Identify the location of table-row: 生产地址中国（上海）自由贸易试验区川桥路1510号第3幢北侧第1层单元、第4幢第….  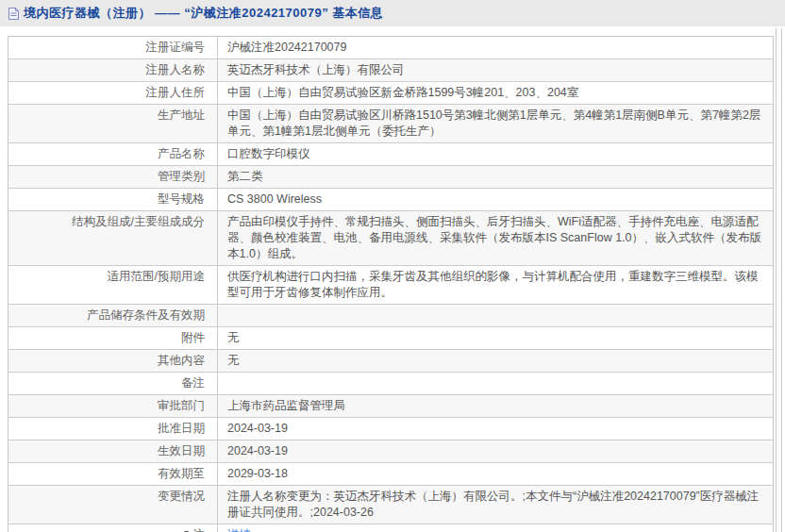
(391, 125).